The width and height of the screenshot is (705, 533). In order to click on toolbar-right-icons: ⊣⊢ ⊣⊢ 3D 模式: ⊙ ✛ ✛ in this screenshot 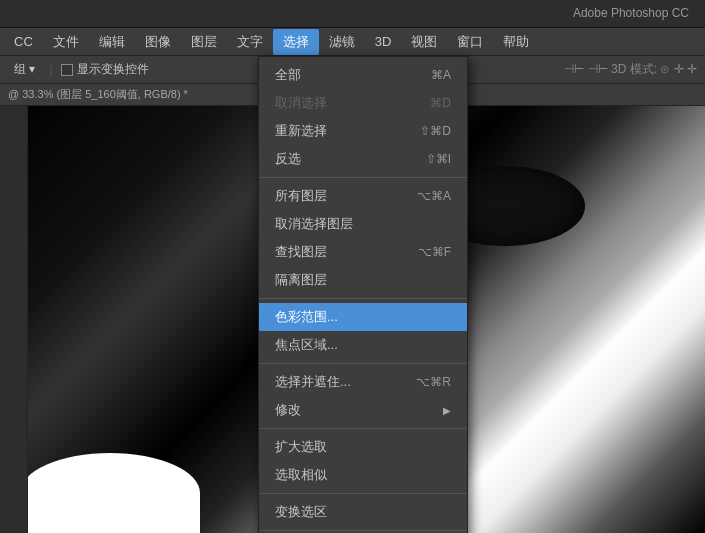, I will do `click(630, 70)`.